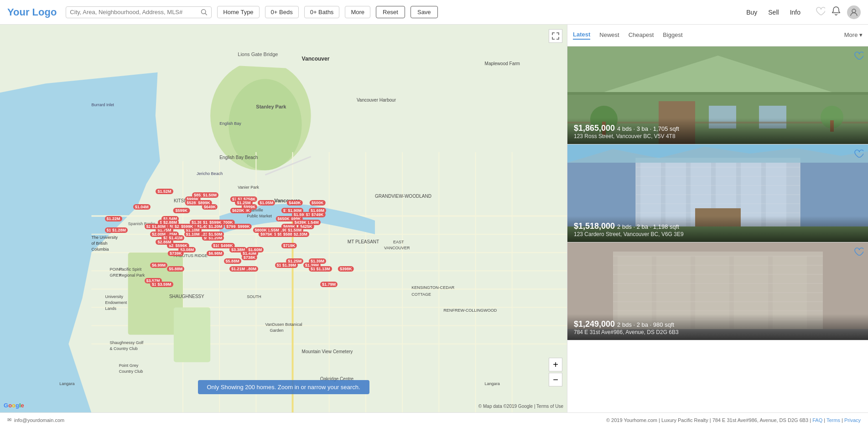  What do you see at coordinates (329, 284) in the screenshot?
I see `price-marker: $1.79M` at bounding box center [329, 284].